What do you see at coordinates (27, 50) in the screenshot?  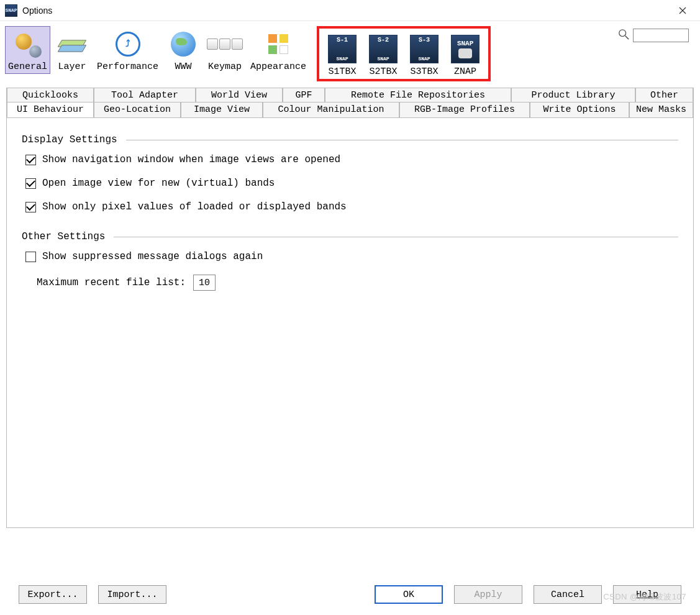 I see `category-general: General` at bounding box center [27, 50].